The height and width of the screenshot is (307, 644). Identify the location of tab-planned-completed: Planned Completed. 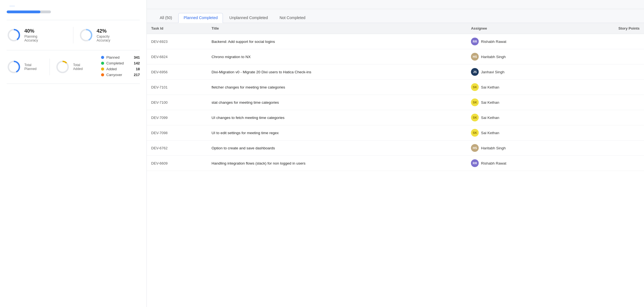
(200, 18).